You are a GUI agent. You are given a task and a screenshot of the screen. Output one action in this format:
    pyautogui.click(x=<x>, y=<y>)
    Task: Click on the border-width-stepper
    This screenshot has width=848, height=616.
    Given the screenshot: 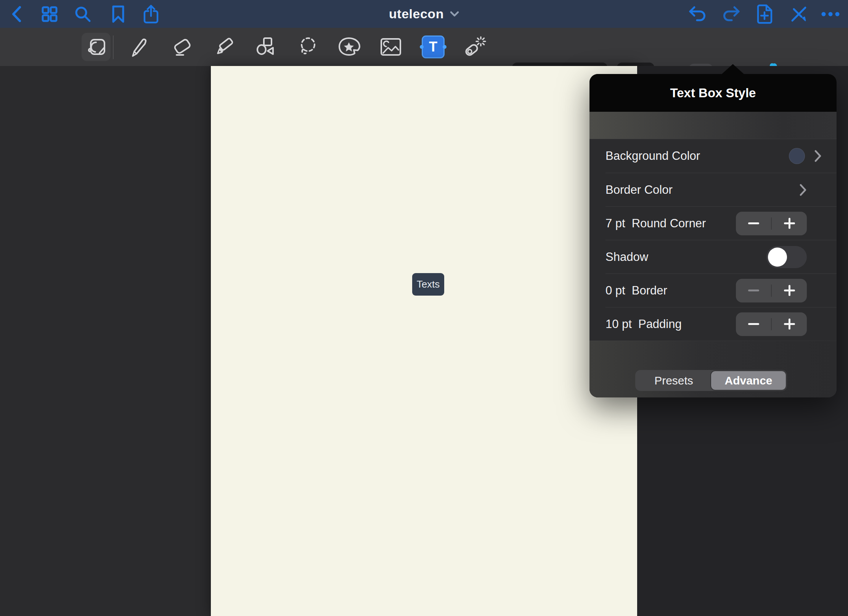 What is the action you would take?
    pyautogui.click(x=771, y=291)
    